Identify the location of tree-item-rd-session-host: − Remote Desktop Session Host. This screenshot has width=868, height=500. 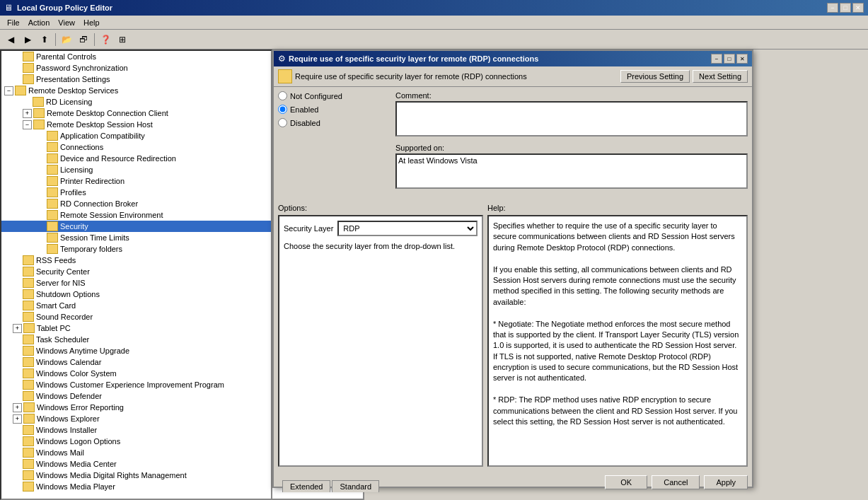
(136, 124).